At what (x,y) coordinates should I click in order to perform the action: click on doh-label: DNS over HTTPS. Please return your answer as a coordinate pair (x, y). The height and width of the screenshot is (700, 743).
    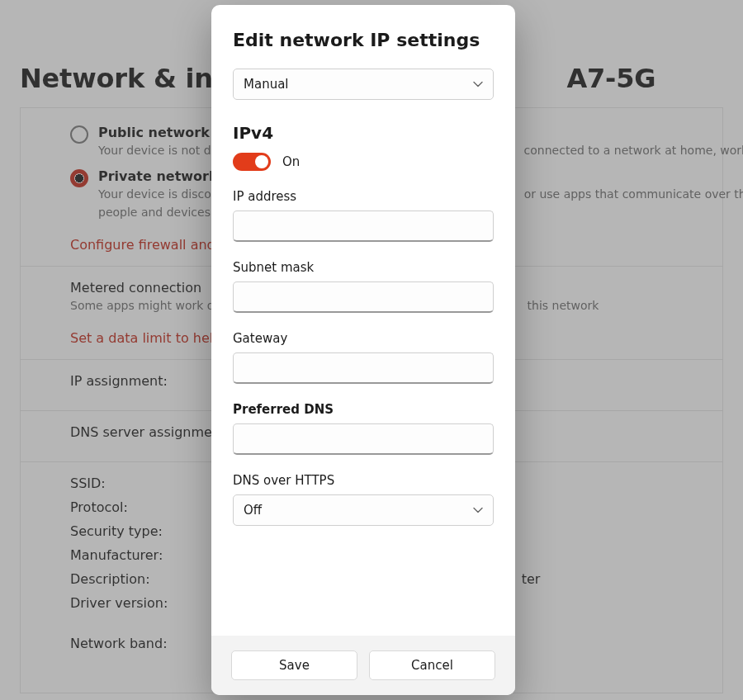
    Looking at the image, I should click on (363, 480).